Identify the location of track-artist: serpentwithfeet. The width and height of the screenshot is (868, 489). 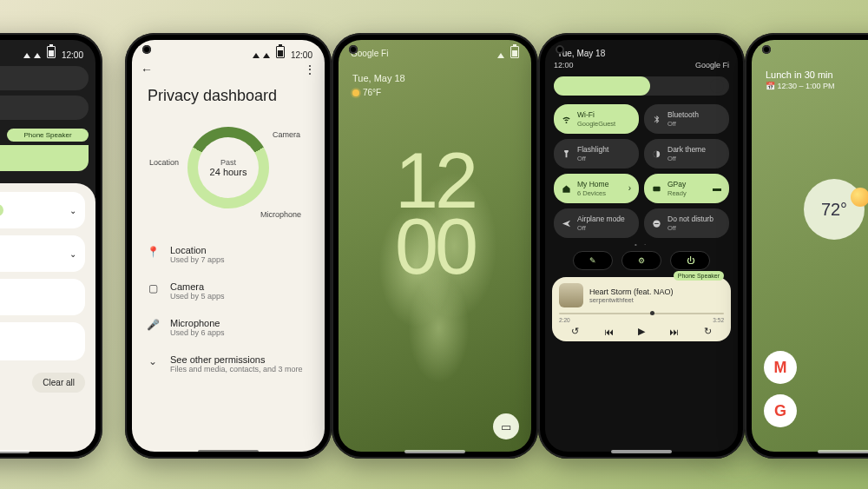
(632, 301).